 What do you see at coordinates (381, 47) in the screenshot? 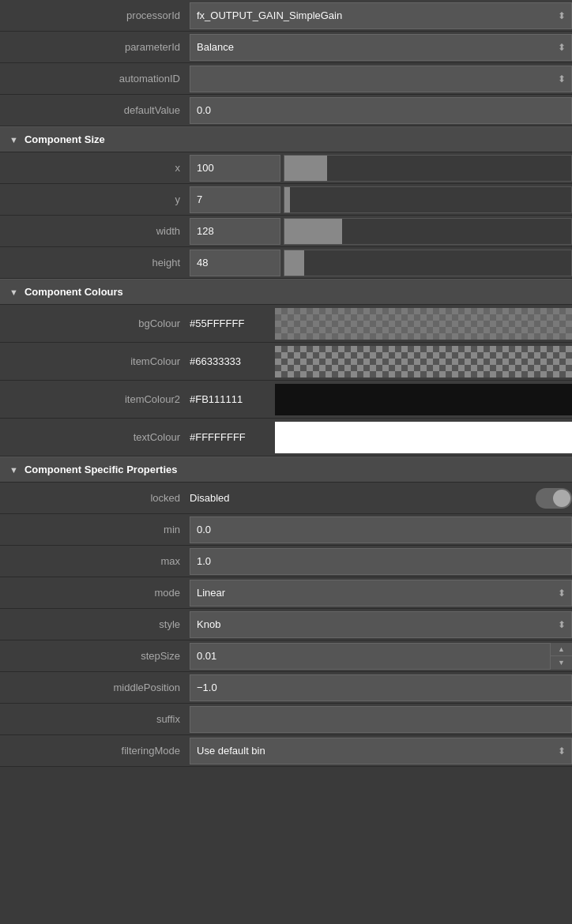
I see `parameter-id-select: Balance` at bounding box center [381, 47].